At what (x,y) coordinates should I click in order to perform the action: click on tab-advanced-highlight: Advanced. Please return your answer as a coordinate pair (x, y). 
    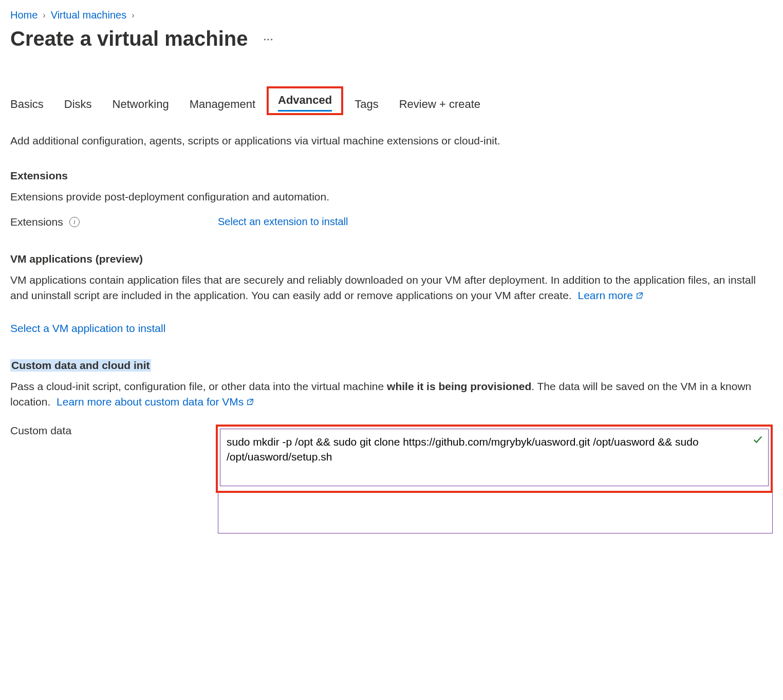
    Looking at the image, I should click on (305, 101).